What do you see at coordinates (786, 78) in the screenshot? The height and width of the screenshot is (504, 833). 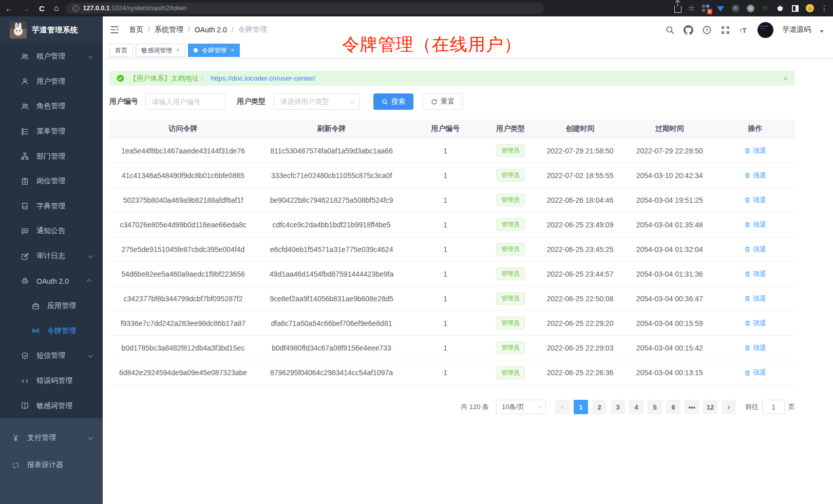 I see `alert-close-icon: ×` at bounding box center [786, 78].